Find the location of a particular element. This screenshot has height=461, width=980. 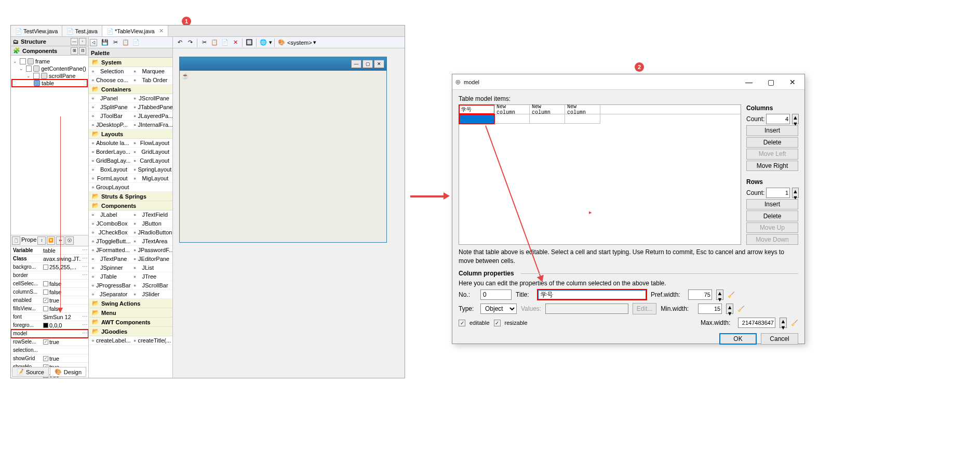

pref-width-spinner is located at coordinates (700, 295).